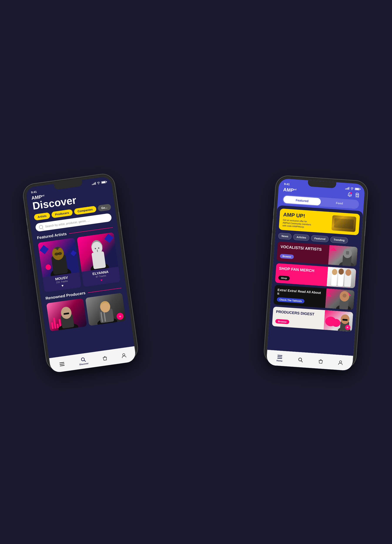 This screenshot has height=544, width=392. I want to click on digest-title: Producers Digest, so click(299, 313).